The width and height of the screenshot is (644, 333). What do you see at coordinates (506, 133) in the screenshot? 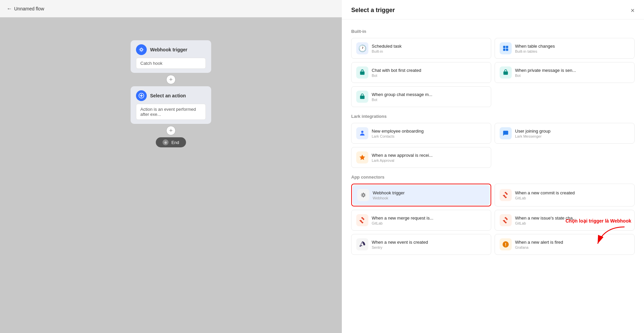
I see `user-joining-icon` at bounding box center [506, 133].